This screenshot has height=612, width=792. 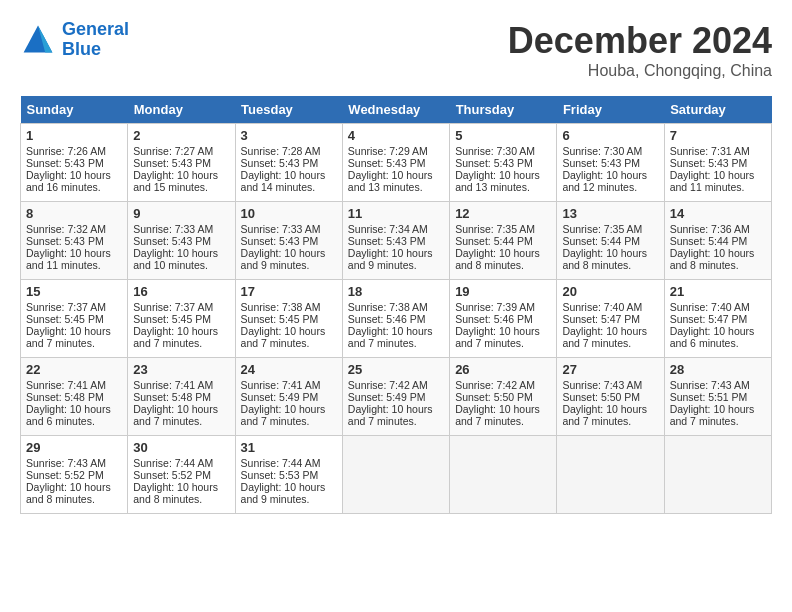 What do you see at coordinates (610, 163) in the screenshot?
I see `calendar-cell: 6Sunrise: 7:30 AMSunset: 5:43 PMDaylight…` at bounding box center [610, 163].